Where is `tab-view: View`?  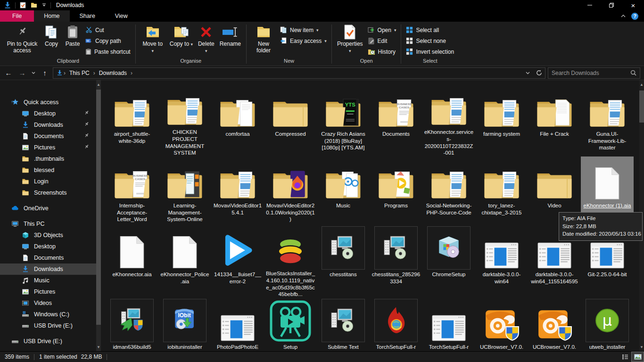 tab-view: View is located at coordinates (122, 16).